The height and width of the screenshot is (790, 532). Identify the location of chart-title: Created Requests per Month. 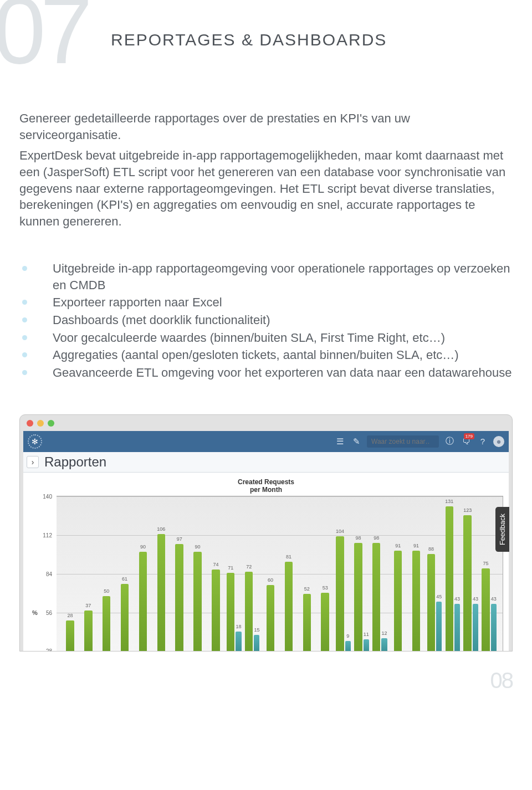
(266, 486).